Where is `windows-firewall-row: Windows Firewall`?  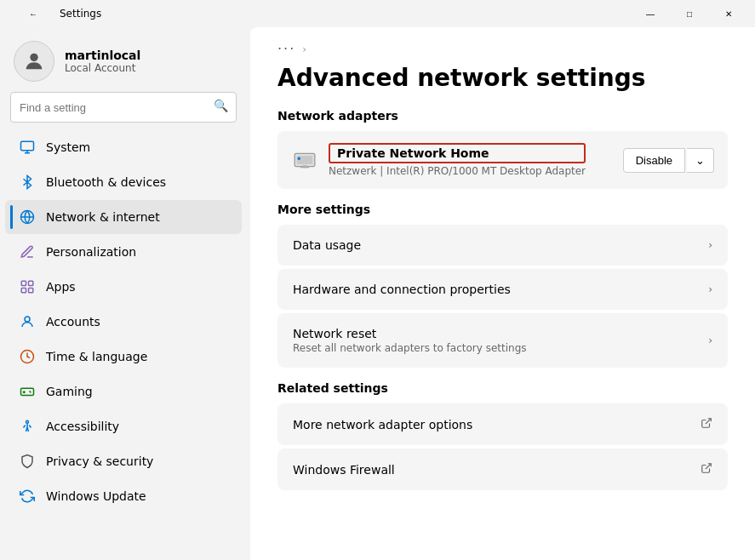
windows-firewall-row: Windows Firewall is located at coordinates (502, 470).